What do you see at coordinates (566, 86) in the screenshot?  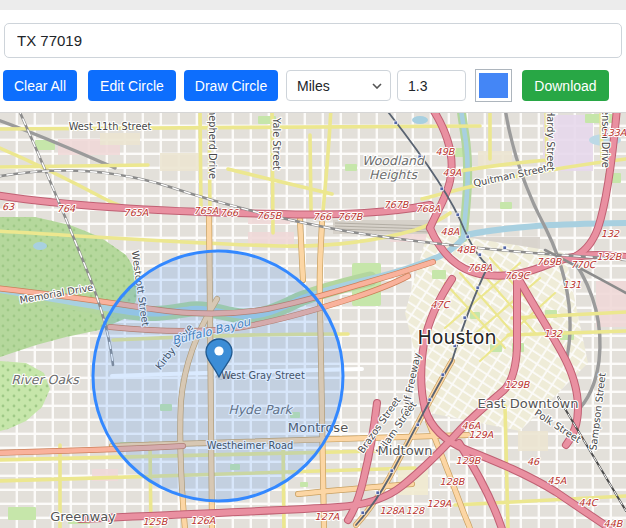 I see `download-button: Download` at bounding box center [566, 86].